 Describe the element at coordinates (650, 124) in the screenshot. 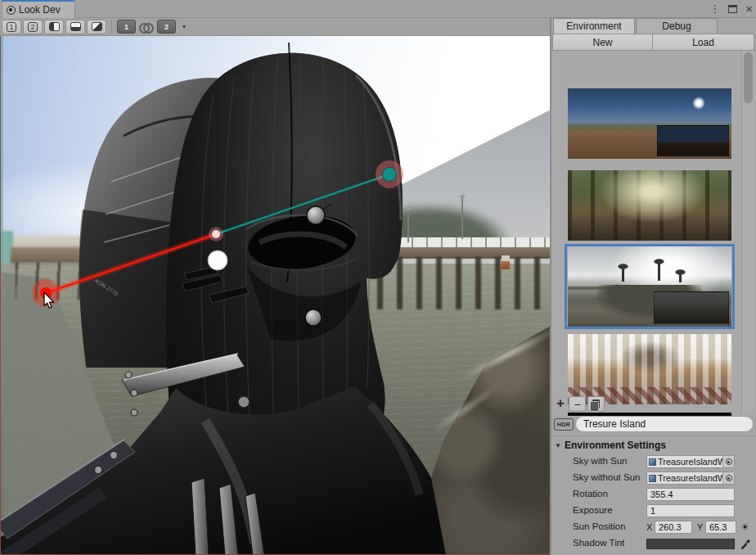

I see `env-thumbnail-sunny-plain` at that location.